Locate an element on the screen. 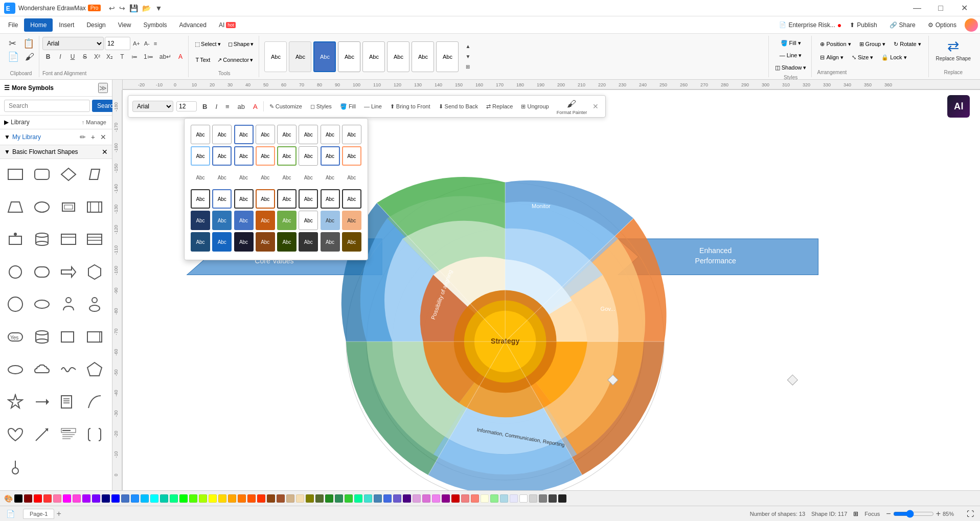  float-fill: 🪣 Fill is located at coordinates (348, 106).